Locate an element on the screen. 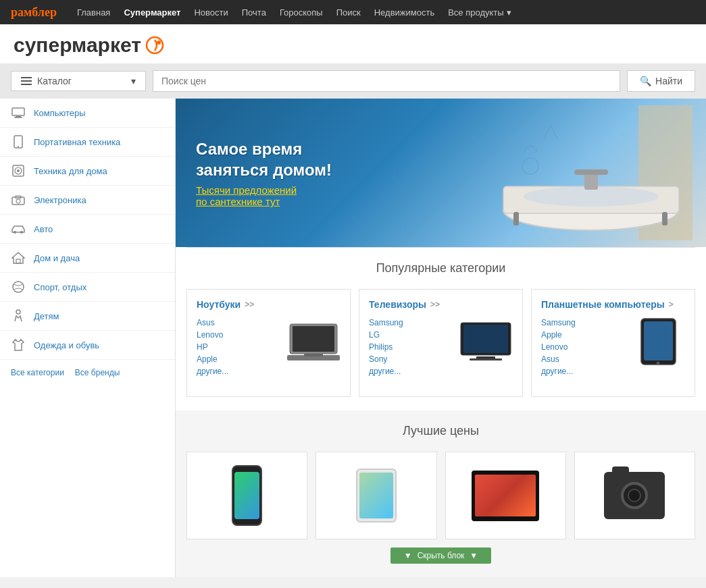  banner-text-block: Самое времязаняться домом! Тысячи предло… is located at coordinates (263, 173).